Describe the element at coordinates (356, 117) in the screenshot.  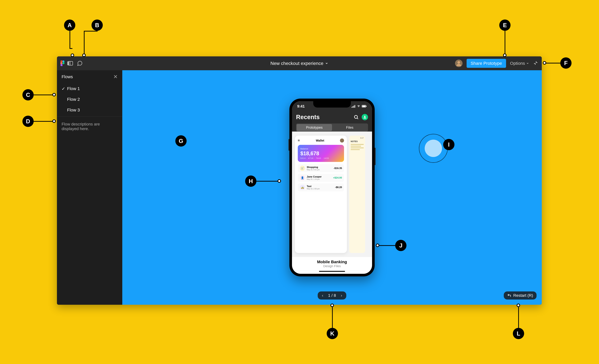
I see `search-icon` at that location.